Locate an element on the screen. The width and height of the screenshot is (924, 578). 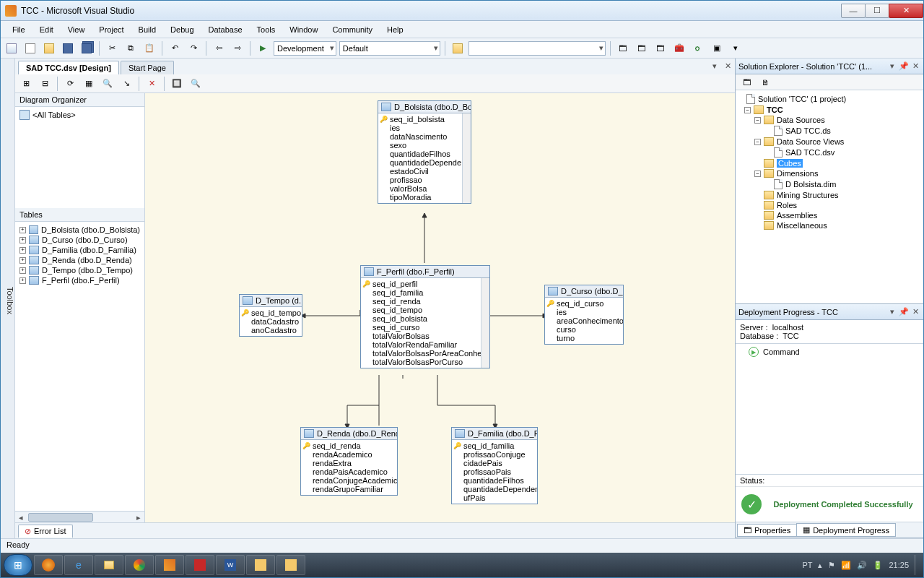
column: seq_id_perfil is located at coordinates (425, 284).